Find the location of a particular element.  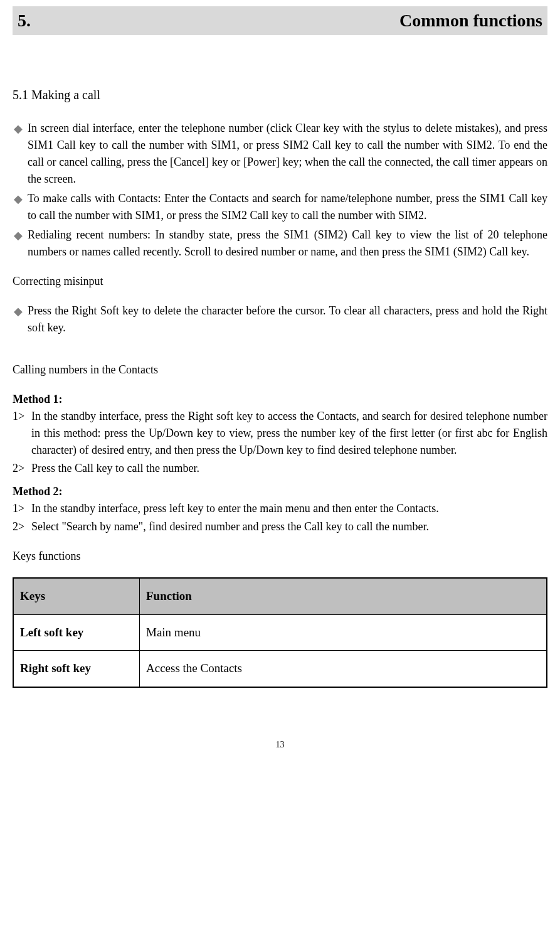

bullet-text: To make calls with Contacts: Enter the C… is located at coordinates (287, 207).